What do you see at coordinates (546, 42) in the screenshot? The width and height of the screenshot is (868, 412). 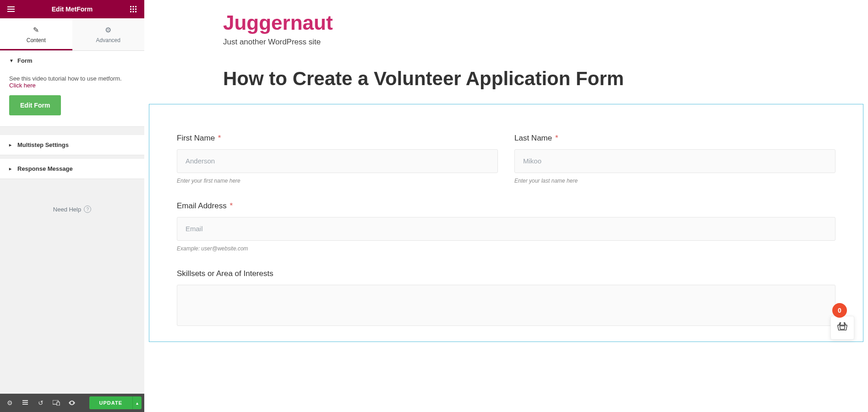 I see `site-tagline: Just another WordPress site` at bounding box center [546, 42].